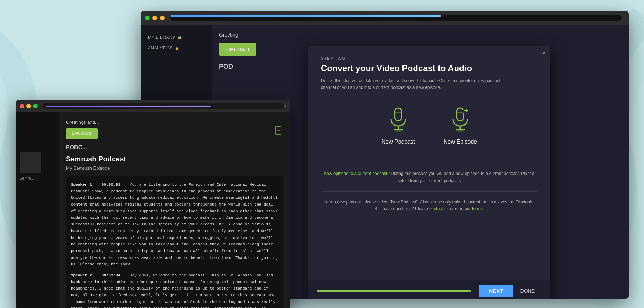  I want to click on option-new-episode: New Episode, so click(460, 125).